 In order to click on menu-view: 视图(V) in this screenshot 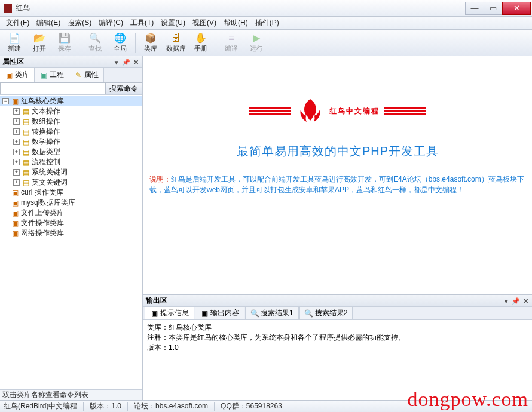, I will do `click(204, 23)`.